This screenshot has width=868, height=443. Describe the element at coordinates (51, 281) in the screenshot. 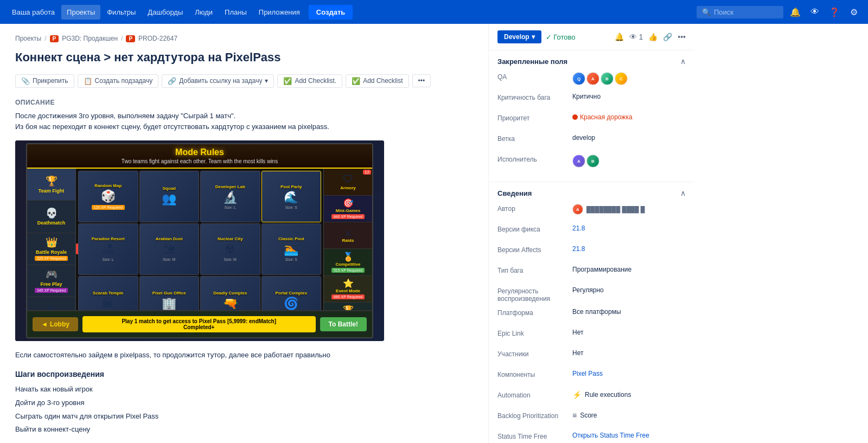

I see `mode-free-play: 🎮 Free Play 345 XP Required` at that location.